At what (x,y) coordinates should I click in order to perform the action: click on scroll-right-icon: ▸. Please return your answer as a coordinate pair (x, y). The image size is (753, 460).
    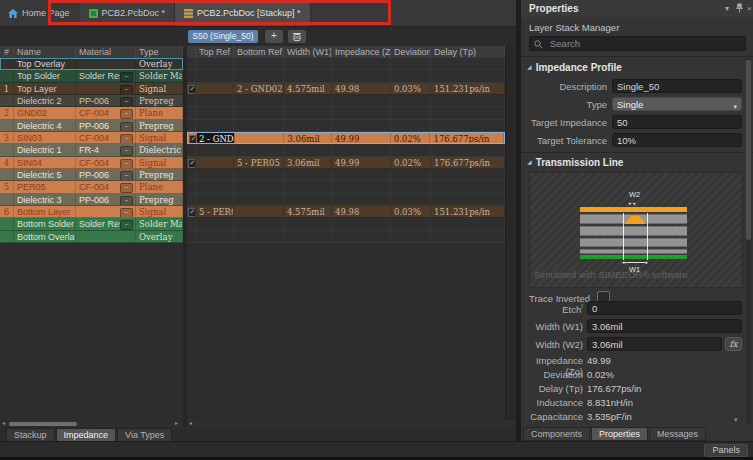
    Looking at the image, I should click on (176, 424).